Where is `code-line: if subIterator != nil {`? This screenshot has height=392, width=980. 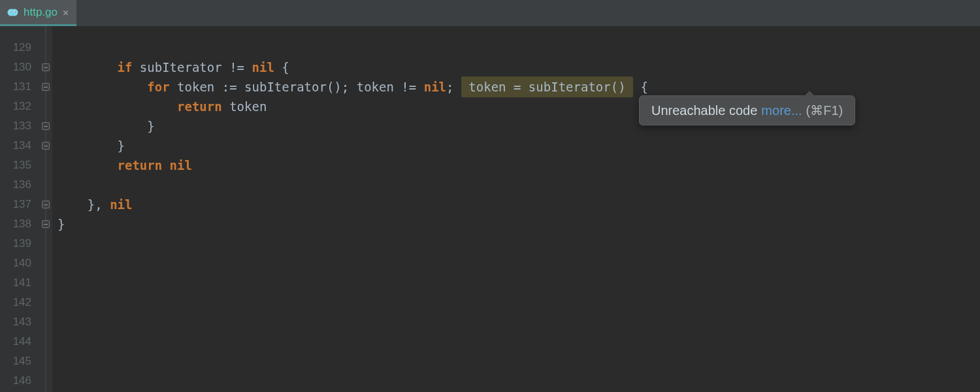
code-line: if subIterator != nil { is located at coordinates (516, 67).